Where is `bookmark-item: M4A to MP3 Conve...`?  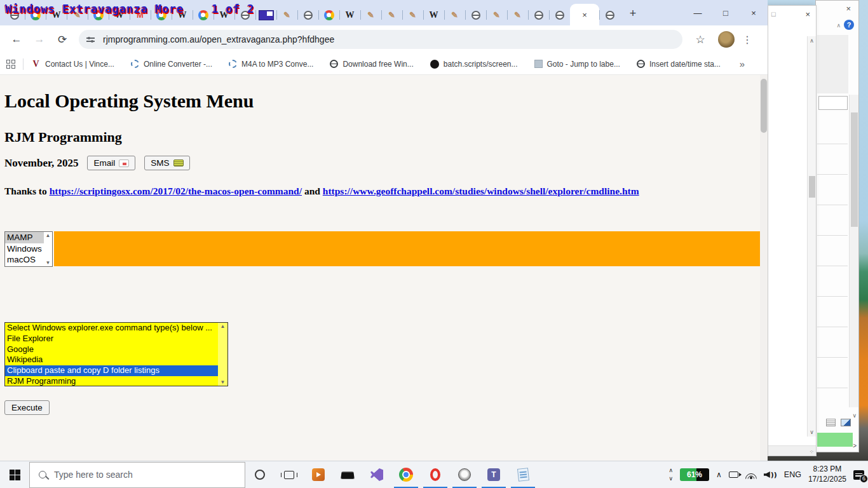 bookmark-item: M4A to MP3 Conve... is located at coordinates (271, 64).